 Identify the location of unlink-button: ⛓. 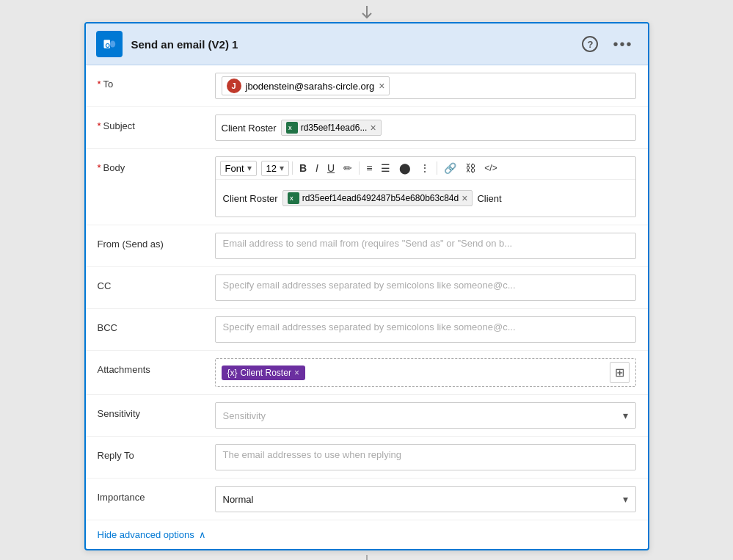
(470, 168).